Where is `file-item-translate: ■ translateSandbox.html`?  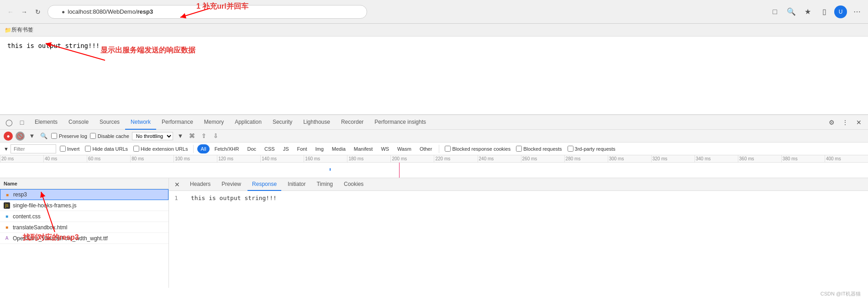
file-item-translate: ■ translateSandbox.html is located at coordinates (84, 227).